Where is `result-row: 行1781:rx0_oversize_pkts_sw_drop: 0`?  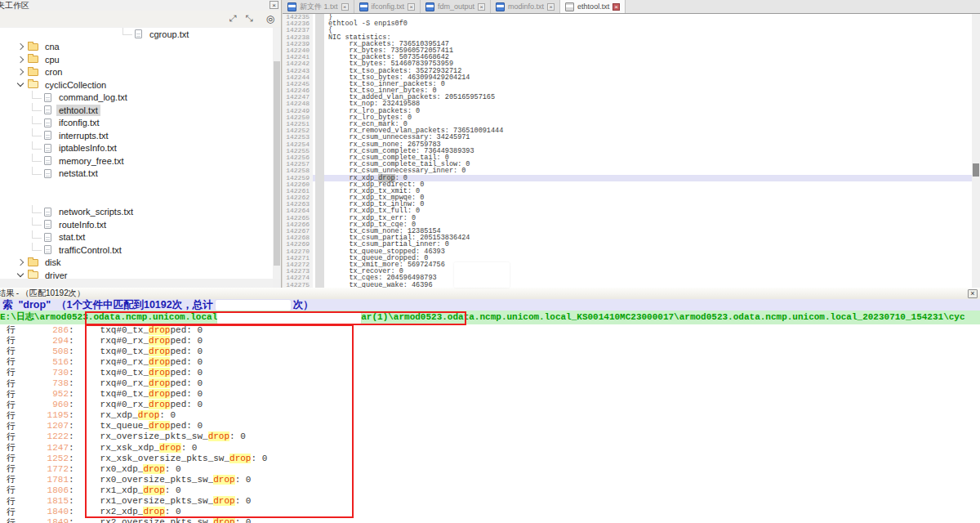
result-row: 行1781:rx0_oversize_pkts_sw_drop: 0 is located at coordinates (490, 479).